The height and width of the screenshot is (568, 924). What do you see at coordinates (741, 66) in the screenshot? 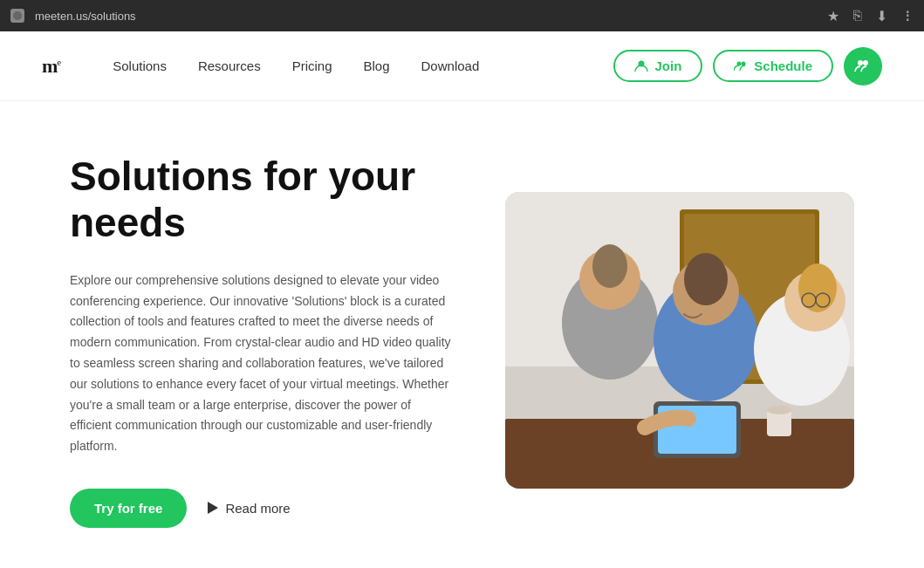
I see `schedule-icon` at bounding box center [741, 66].